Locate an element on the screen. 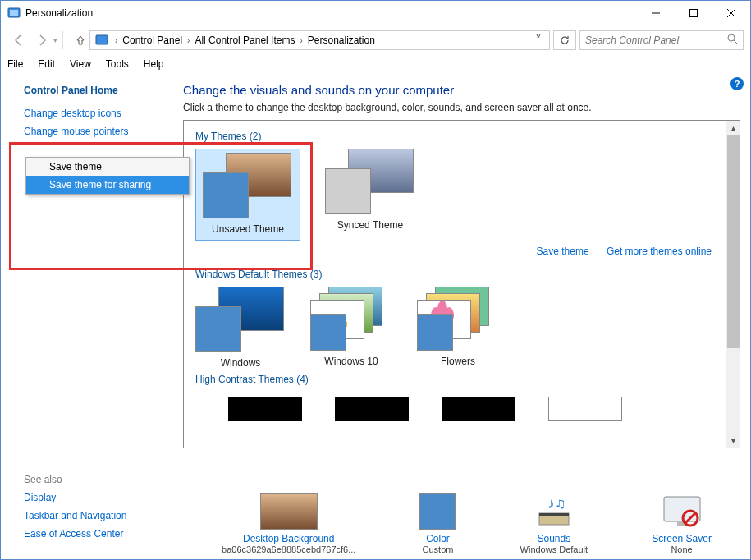 Image resolution: width=751 pixels, height=560 pixels. theme-unsaved: Unsaved Theme is located at coordinates (248, 195).